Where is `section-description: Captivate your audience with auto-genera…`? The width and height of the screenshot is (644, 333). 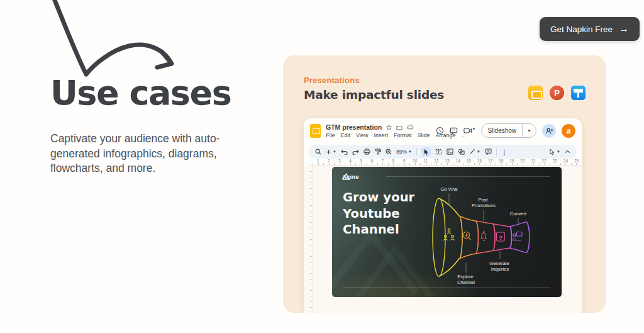 section-description: Captivate your audience with auto-genera… is located at coordinates (150, 154).